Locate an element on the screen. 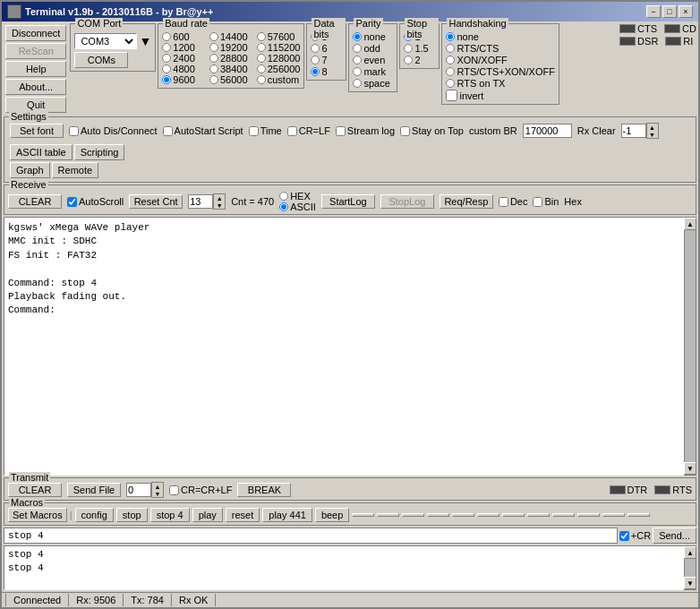 The height and width of the screenshot is (609, 700). macro-beep: beep is located at coordinates (332, 515).